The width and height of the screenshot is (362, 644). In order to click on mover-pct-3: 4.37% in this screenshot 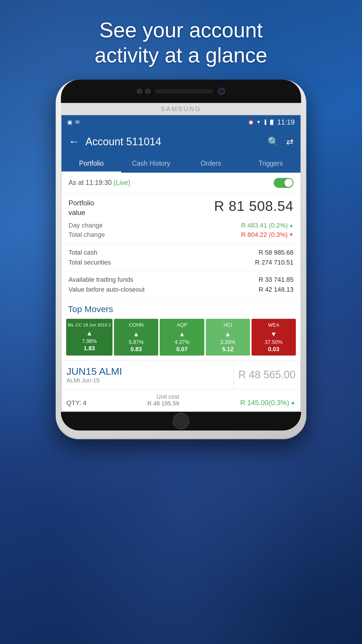, I will do `click(182, 342)`.